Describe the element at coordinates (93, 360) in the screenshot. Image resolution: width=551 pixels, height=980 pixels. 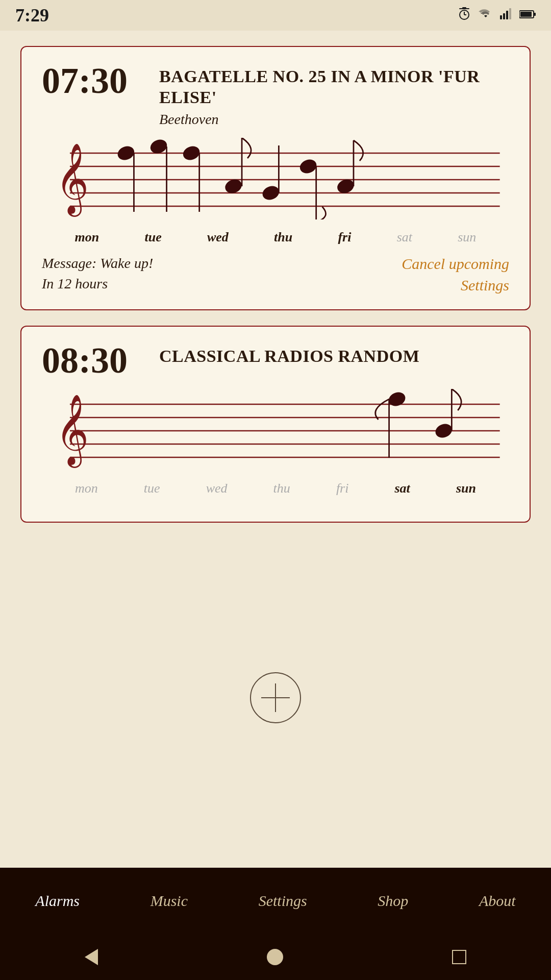
I see `alarm-2-time: 08:30` at that location.